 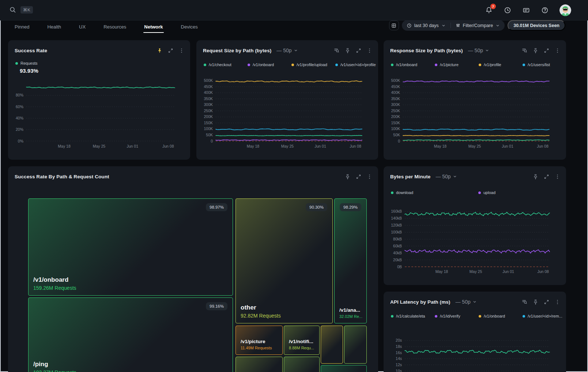 What do you see at coordinates (22, 27) in the screenshot?
I see `tab-pinned: Pinned` at bounding box center [22, 27].